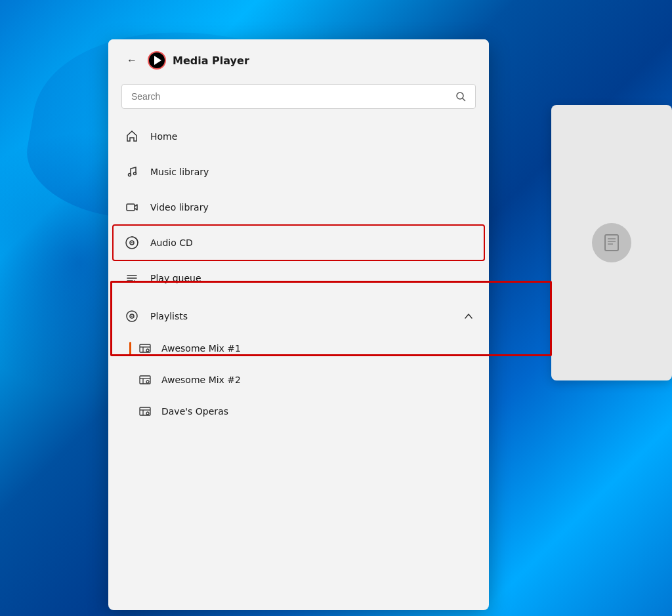  What do you see at coordinates (164, 136) in the screenshot?
I see `home-label: Home` at bounding box center [164, 136].